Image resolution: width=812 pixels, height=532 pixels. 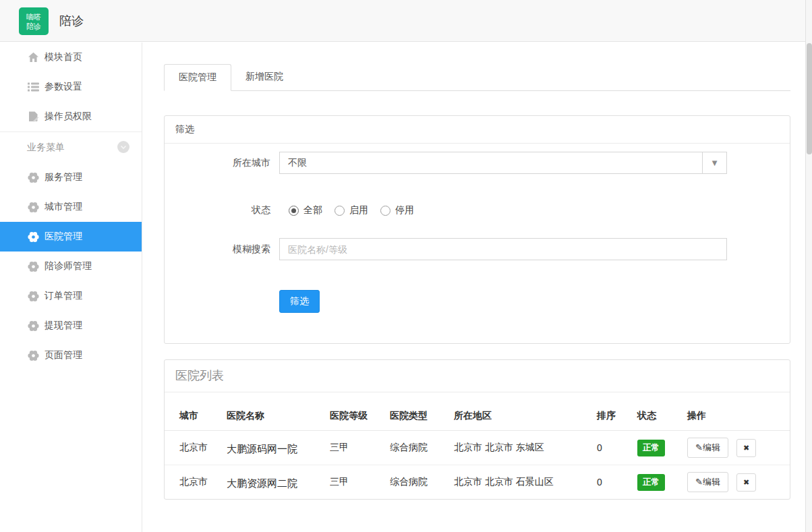 What do you see at coordinates (477, 483) in the screenshot?
I see `table-row: 北京市 大鹏资源网二院 三甲 综合病院 北京市 北京市 石景山区 0 正常 ✎编…` at bounding box center [477, 483].